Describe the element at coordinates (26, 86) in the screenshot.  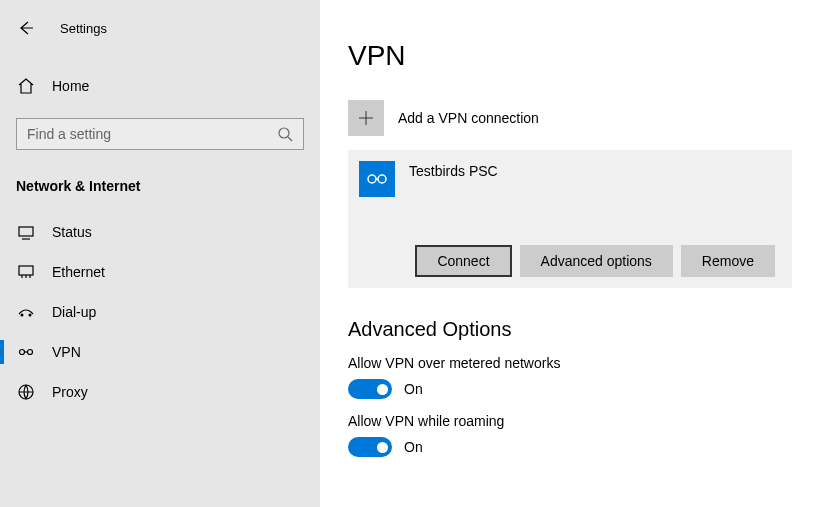
I see `home-icon` at that location.